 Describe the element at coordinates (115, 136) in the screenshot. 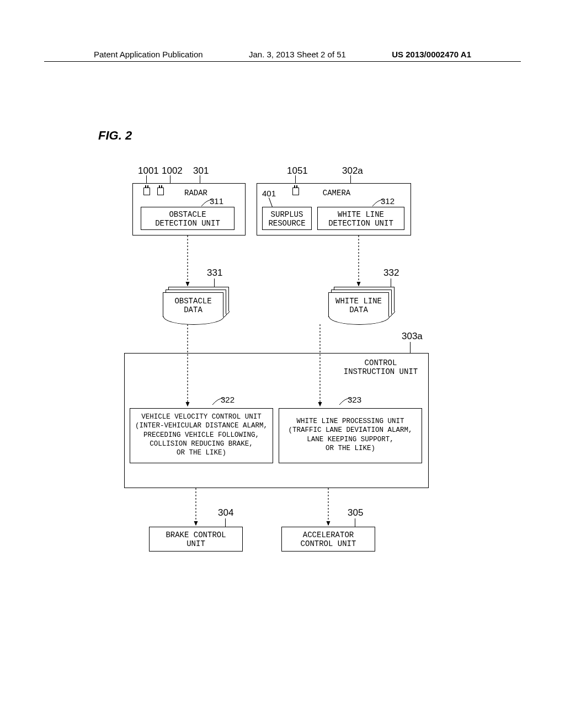

I see `figure-label: FIG. 2` at that location.